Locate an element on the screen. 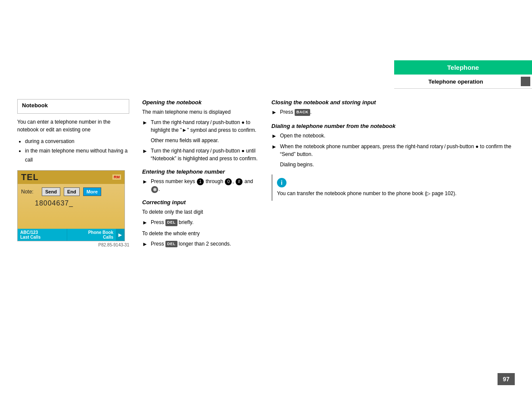 Image resolution: width=532 pixels, height=411 pixels. arrow-icon-6: ► is located at coordinates (274, 112).